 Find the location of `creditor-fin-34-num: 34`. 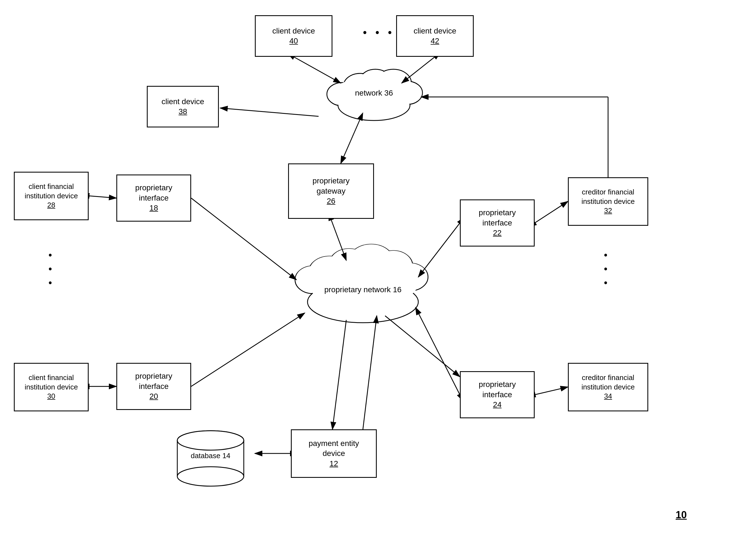

creditor-fin-34-num: 34 is located at coordinates (608, 396).